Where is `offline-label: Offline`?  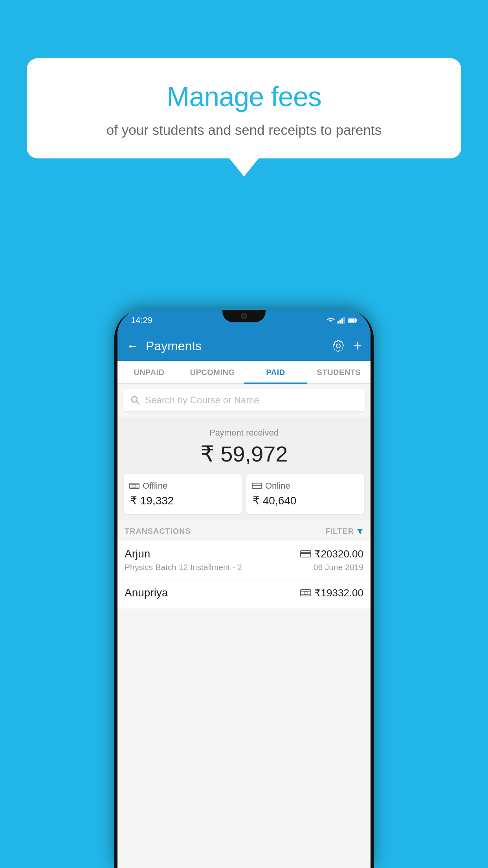
offline-label: Offline is located at coordinates (155, 486).